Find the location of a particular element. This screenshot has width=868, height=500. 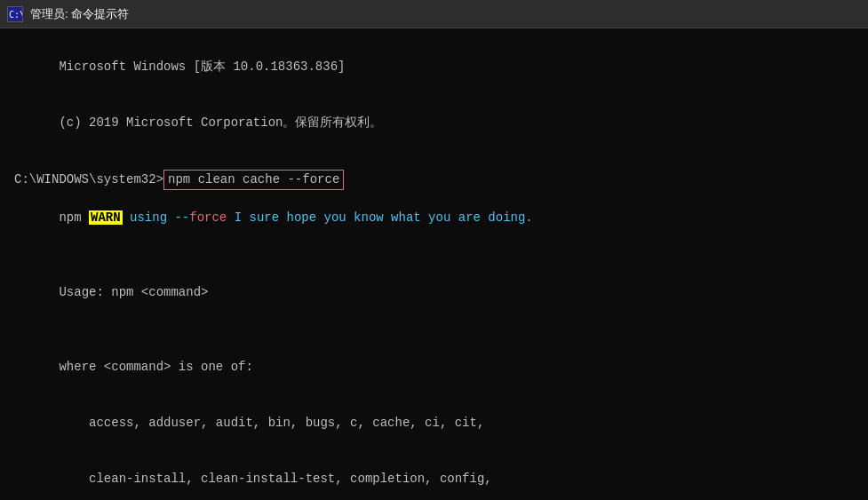

prompt-gt: > is located at coordinates (160, 179).